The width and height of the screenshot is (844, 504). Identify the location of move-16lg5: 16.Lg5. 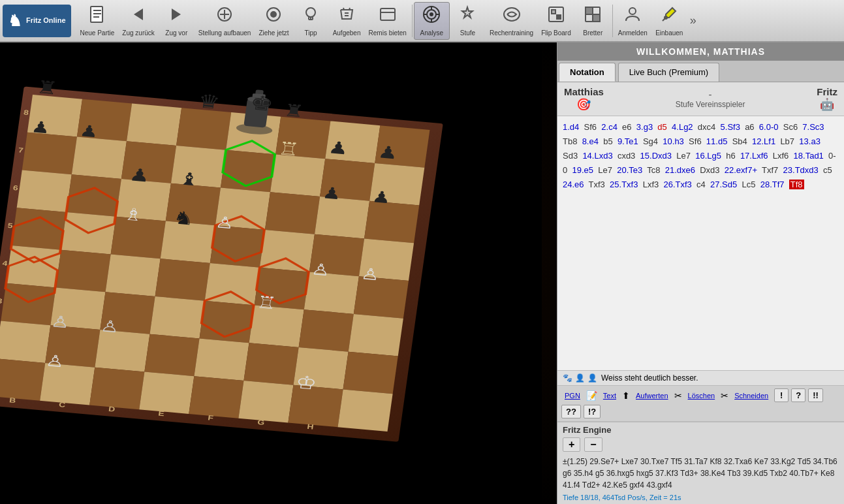
(708, 155).